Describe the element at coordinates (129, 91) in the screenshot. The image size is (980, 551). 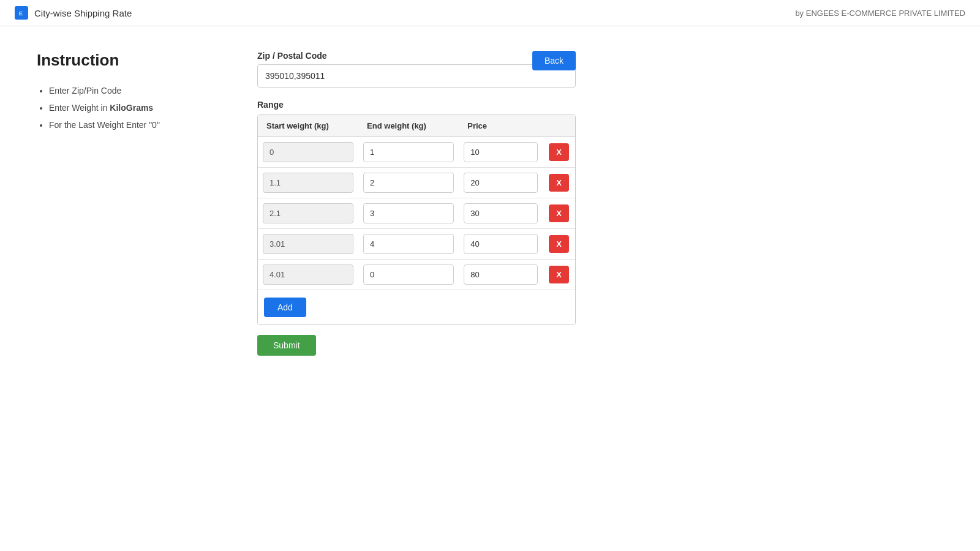
I see `instruction-item-1: Enter Zip/Pin Code` at that location.